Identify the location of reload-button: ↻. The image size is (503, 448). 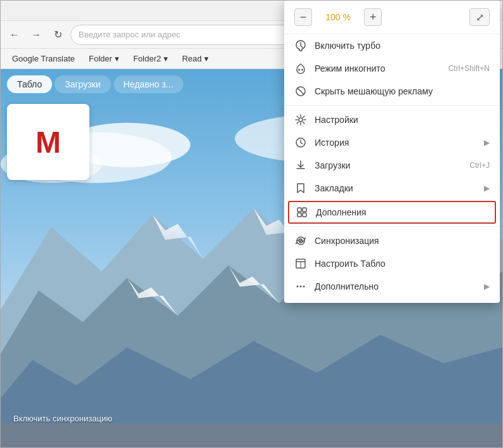
(58, 35).